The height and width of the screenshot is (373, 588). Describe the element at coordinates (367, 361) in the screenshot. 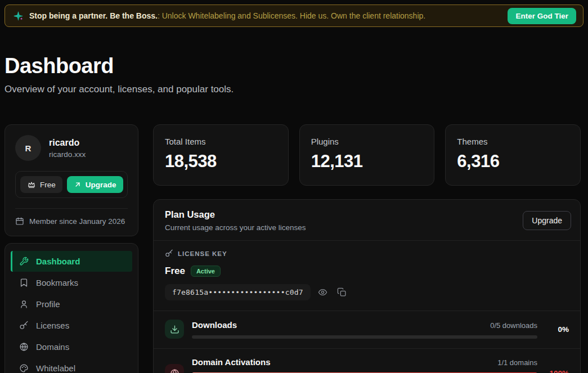

I see `domain-activations-meter: Domain Activations 1/1 domains Running l…` at that location.